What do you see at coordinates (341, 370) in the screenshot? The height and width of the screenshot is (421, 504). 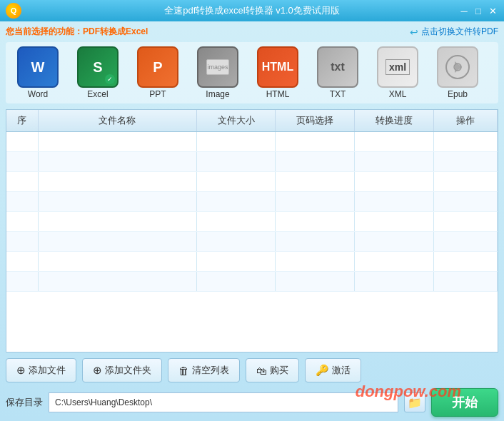 I see `activate-label: 激活` at bounding box center [341, 370].